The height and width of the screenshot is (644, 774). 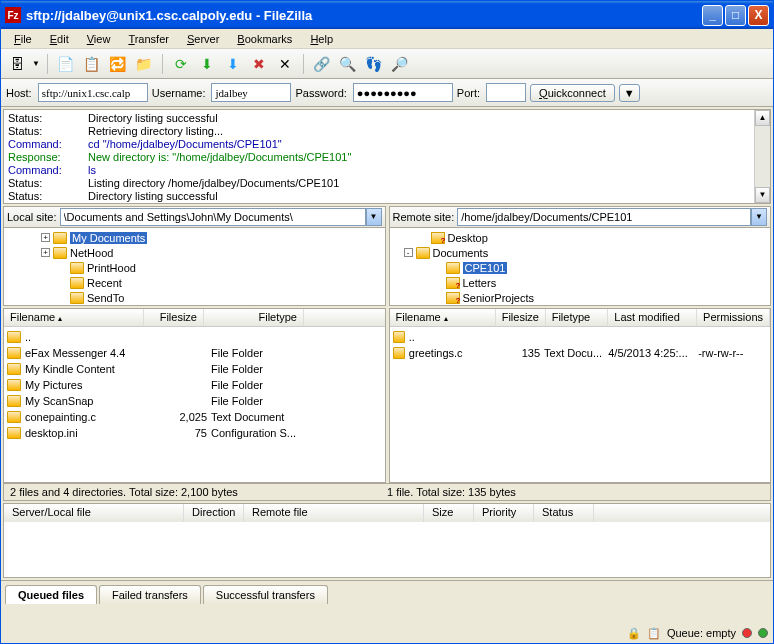 I want to click on file-name: My Pictures, so click(x=84, y=385).